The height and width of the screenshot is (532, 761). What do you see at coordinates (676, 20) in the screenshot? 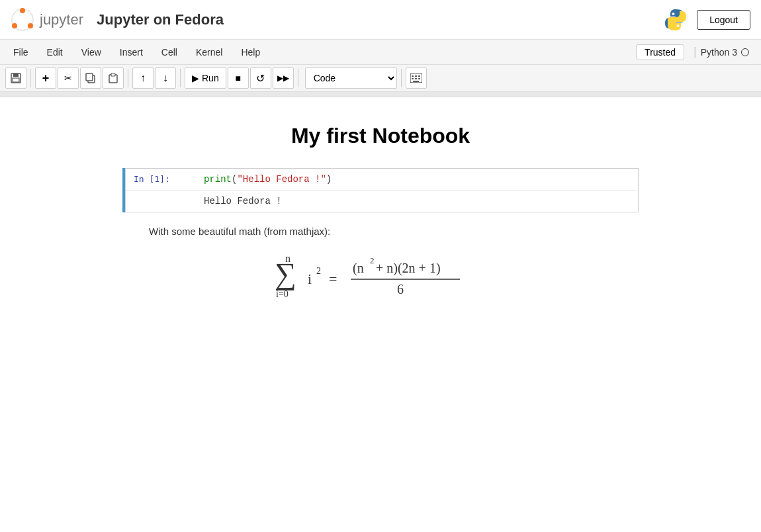
I see `python-logo-icon` at bounding box center [676, 20].